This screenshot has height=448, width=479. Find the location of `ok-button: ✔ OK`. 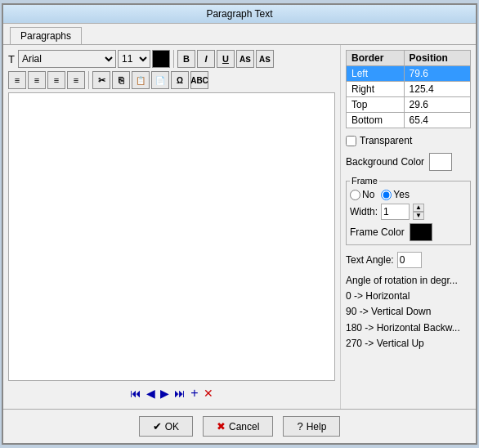

ok-button: ✔ OK is located at coordinates (166, 427).